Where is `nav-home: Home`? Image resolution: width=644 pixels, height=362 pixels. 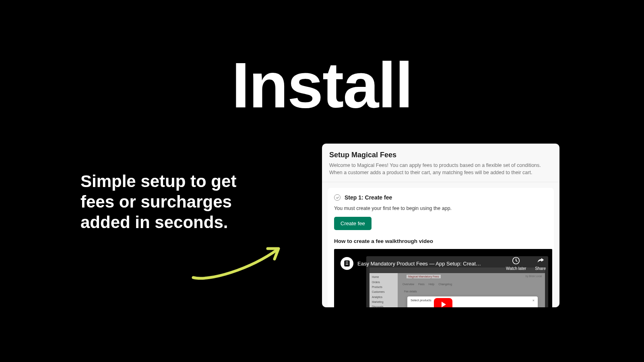 nav-home: Home is located at coordinates (384, 277).